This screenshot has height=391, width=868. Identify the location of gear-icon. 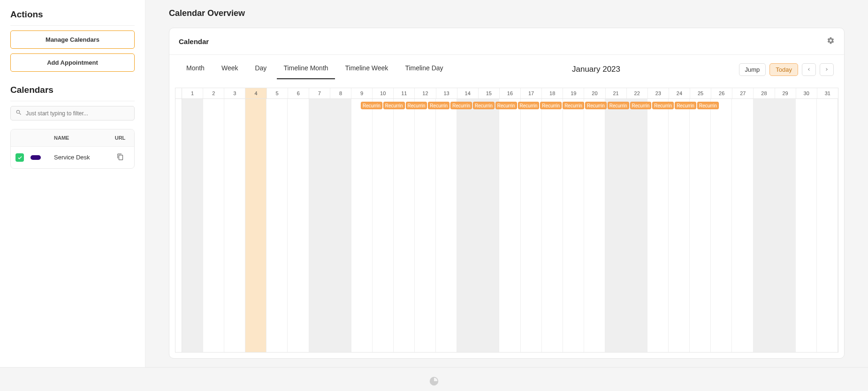
(830, 41).